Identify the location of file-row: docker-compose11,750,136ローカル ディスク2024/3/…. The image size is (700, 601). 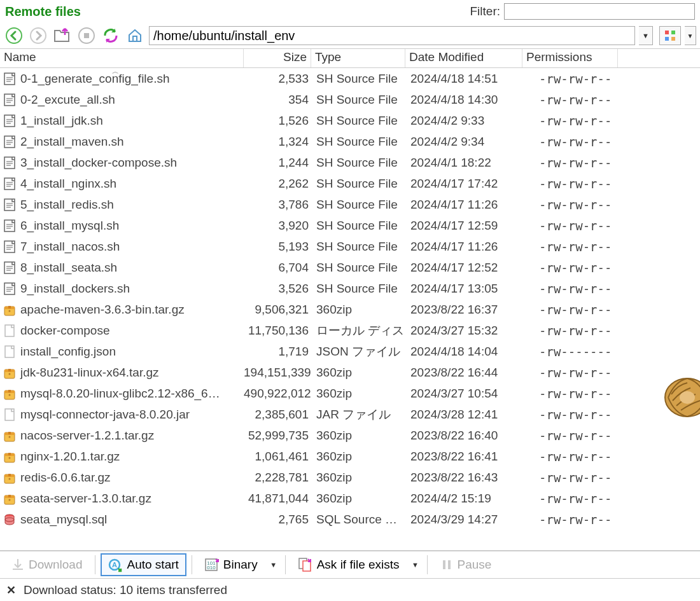
(350, 331).